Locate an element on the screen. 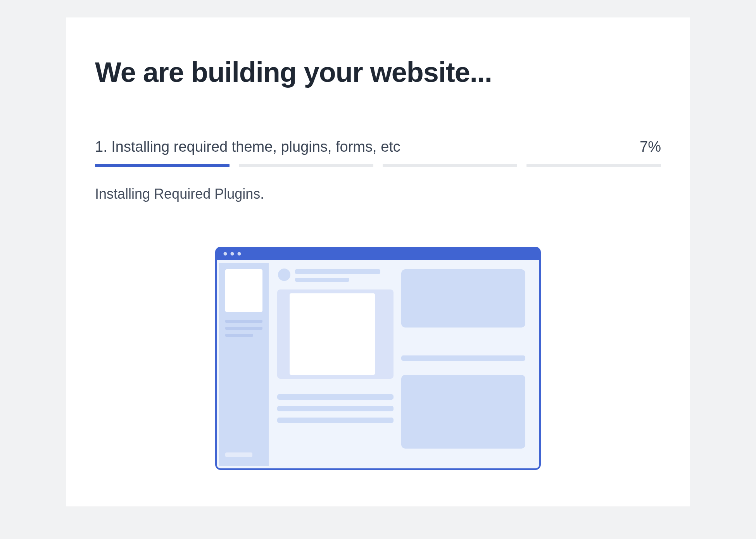  status-text: Installing Required Plugins. is located at coordinates (378, 194).